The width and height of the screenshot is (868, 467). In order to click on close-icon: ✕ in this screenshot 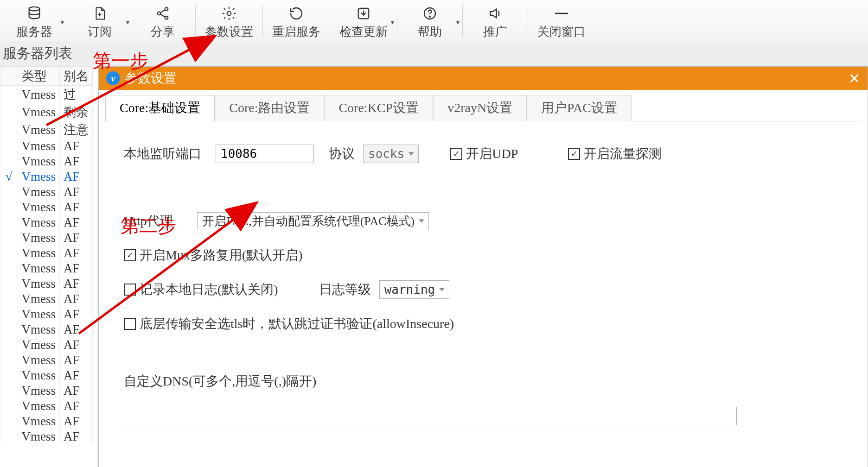, I will do `click(854, 79)`.